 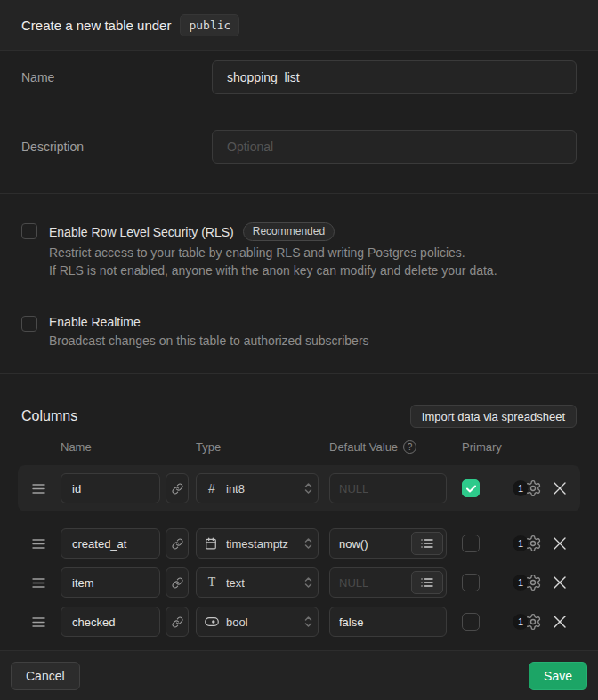 I want to click on cancel-button: Cancel, so click(x=45, y=676).